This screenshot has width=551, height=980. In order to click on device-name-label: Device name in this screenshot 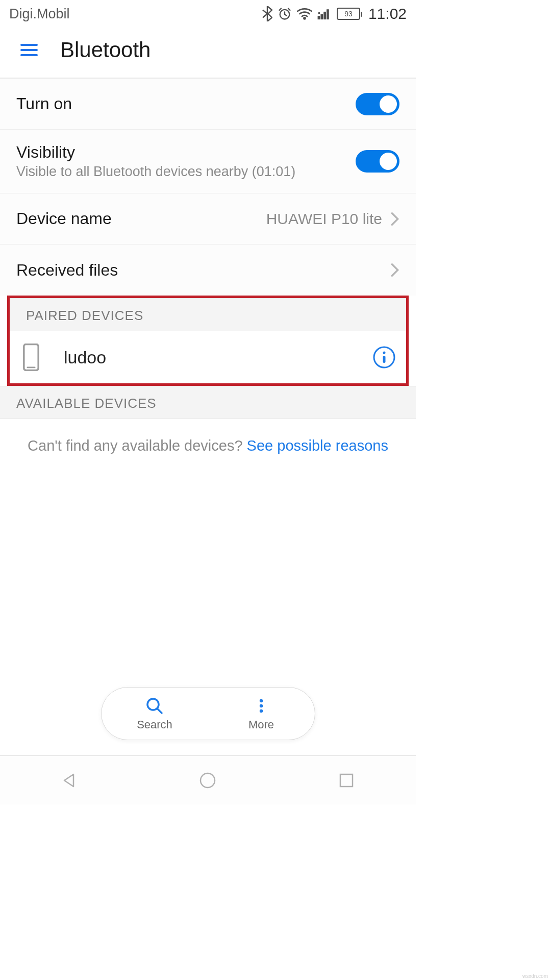, I will do `click(141, 218)`.